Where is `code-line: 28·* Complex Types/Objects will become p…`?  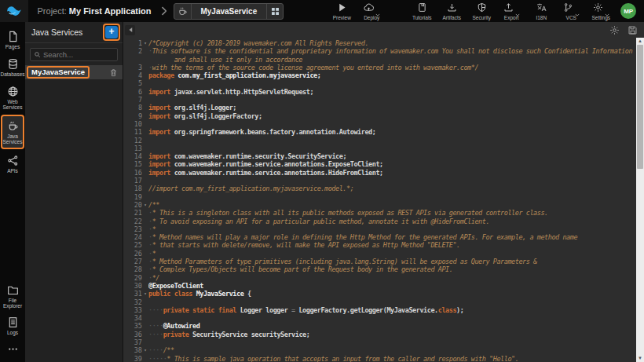 code-line: 28·* Complex Types/Objects will become p… is located at coordinates (383, 269).